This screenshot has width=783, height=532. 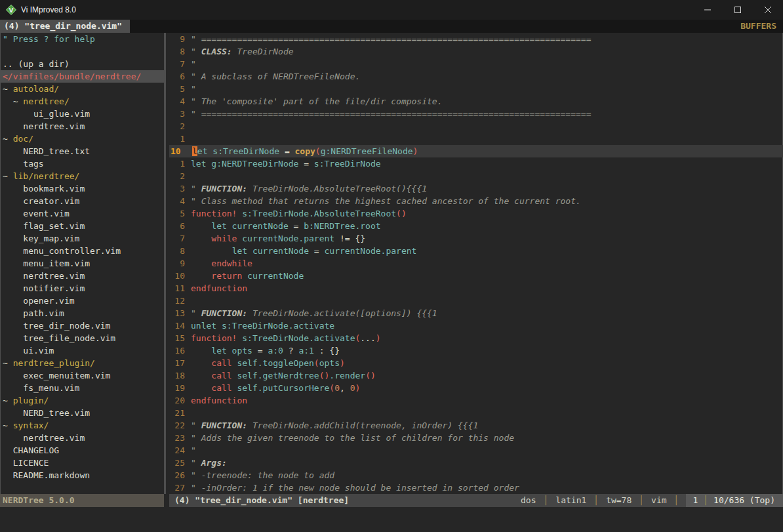 What do you see at coordinates (43, 276) in the screenshot?
I see `token-fl: nerdtree.vim` at bounding box center [43, 276].